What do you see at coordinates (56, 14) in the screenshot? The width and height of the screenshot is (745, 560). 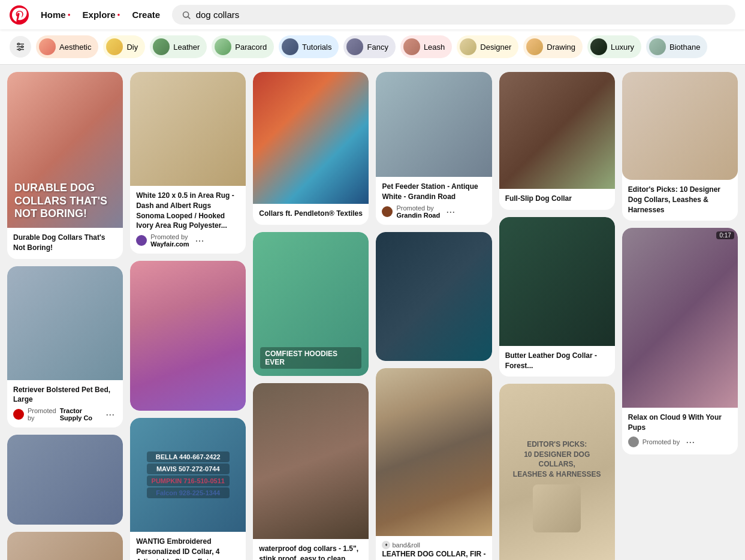 I see `nav-home: Home●` at bounding box center [56, 14].